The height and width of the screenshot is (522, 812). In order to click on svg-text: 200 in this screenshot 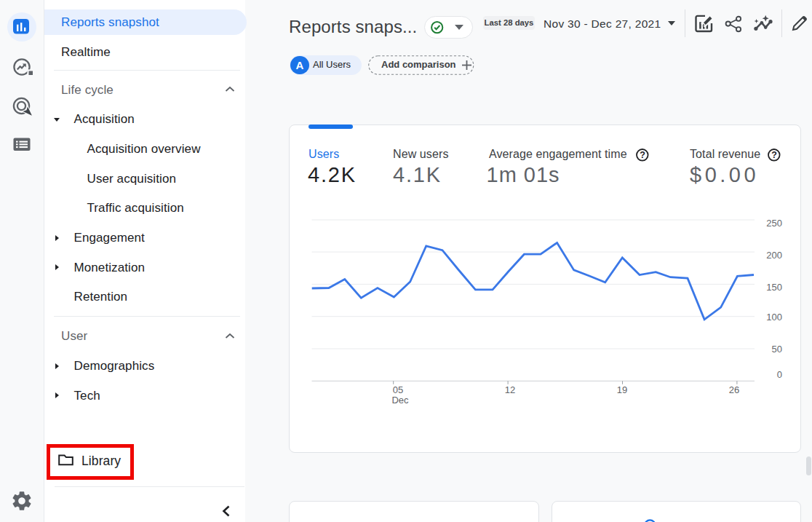, I will do `click(774, 255)`.